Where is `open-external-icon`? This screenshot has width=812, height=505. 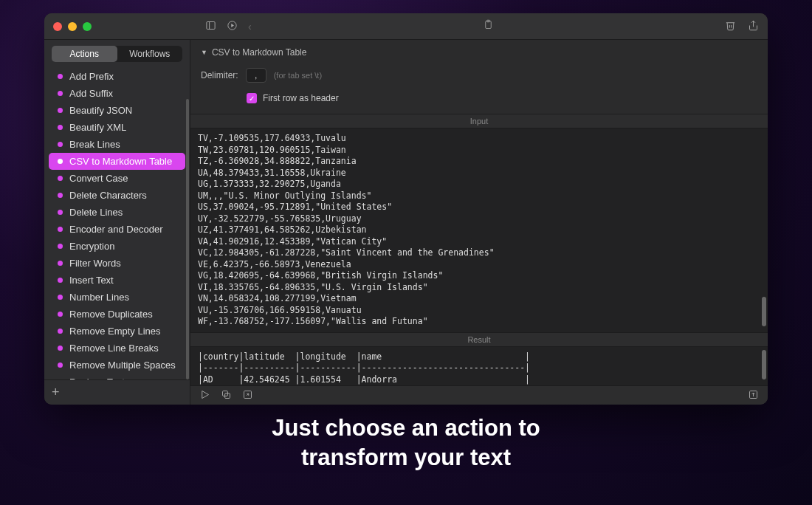 open-external-icon is located at coordinates (248, 396).